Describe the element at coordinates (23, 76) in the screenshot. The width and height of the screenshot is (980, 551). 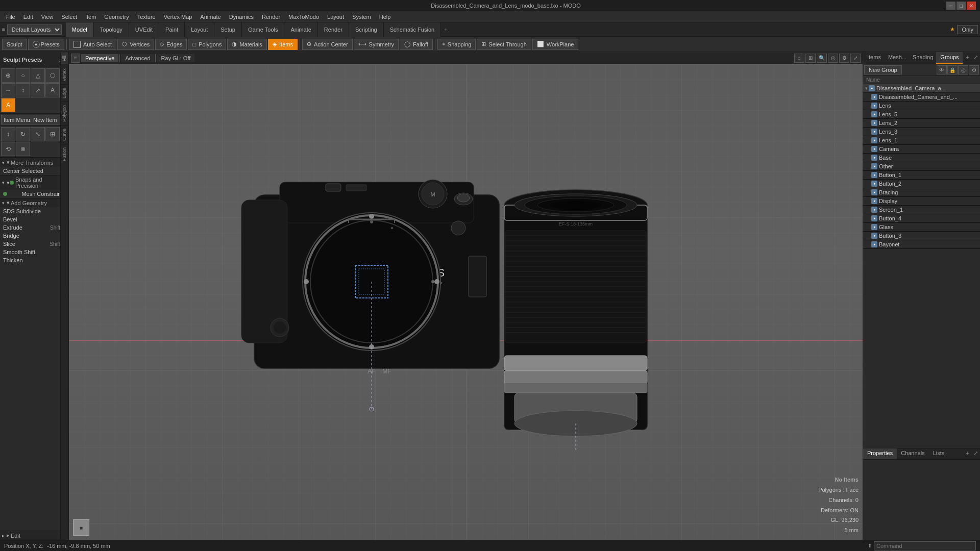
I see `tool-icon-2: ○` at that location.